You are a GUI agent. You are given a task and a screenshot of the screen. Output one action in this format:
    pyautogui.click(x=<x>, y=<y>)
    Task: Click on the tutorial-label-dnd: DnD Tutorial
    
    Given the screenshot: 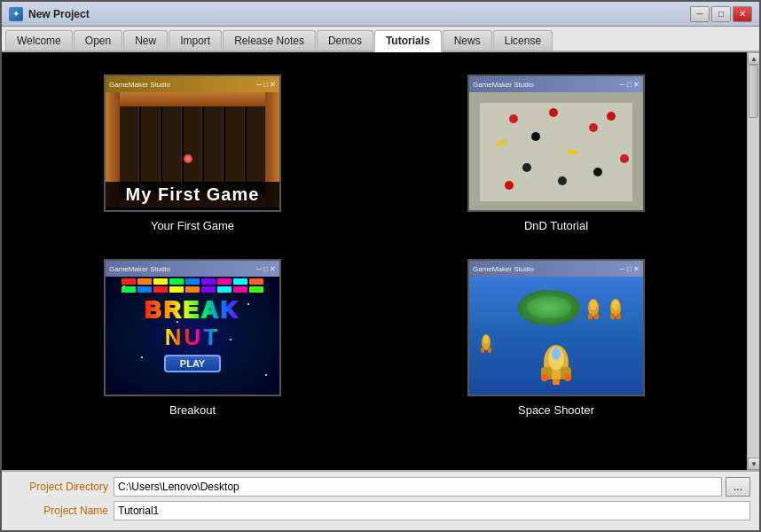 What is the action you would take?
    pyautogui.click(x=556, y=225)
    